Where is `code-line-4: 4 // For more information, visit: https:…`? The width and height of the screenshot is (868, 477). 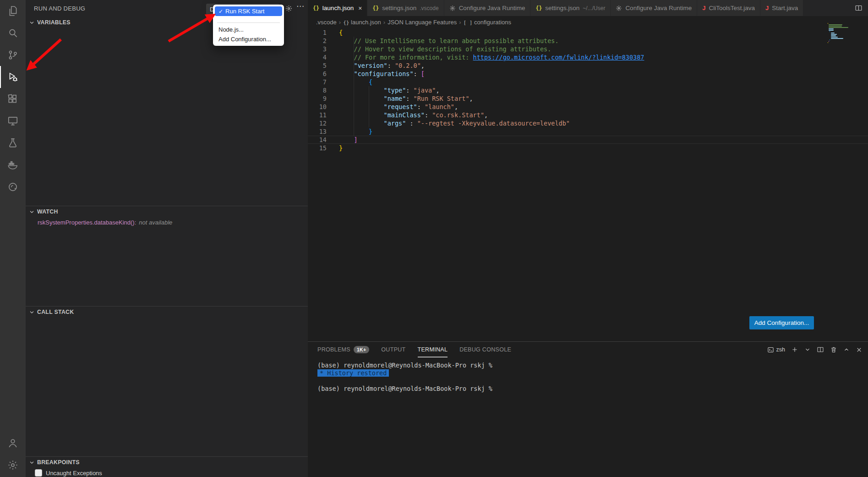 code-line-4: 4 // For more information, visit: https:… is located at coordinates (588, 57).